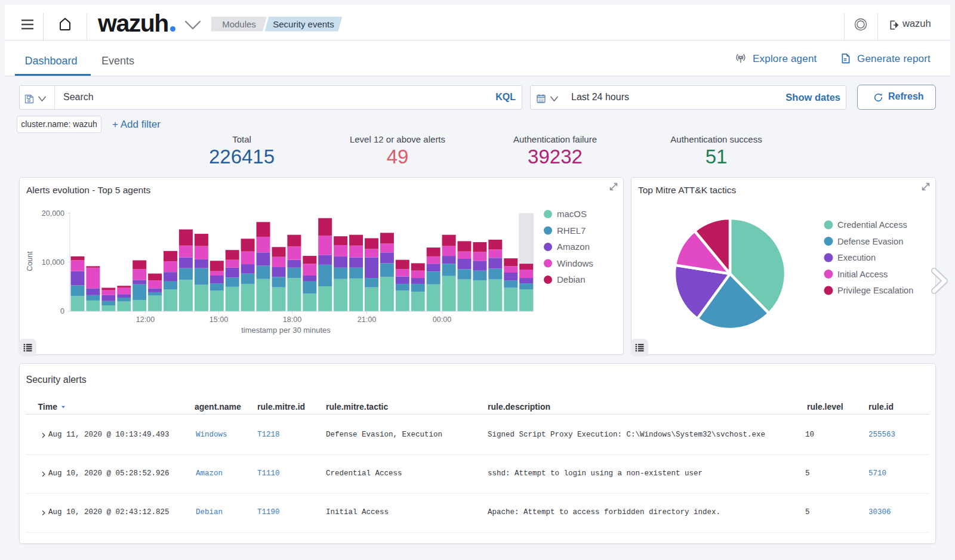  Describe the element at coordinates (572, 214) in the screenshot. I see `svg-text: macOS` at that location.